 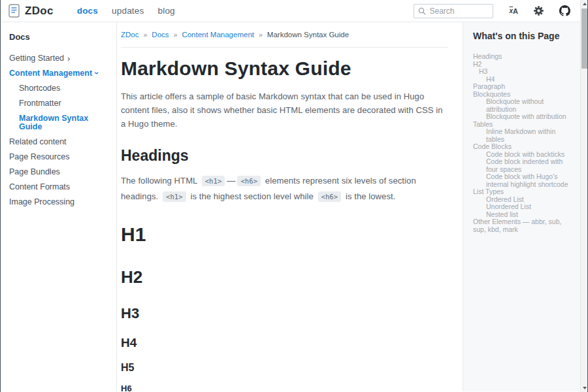 I want to click on nav-link-blog: blog, so click(x=166, y=10).